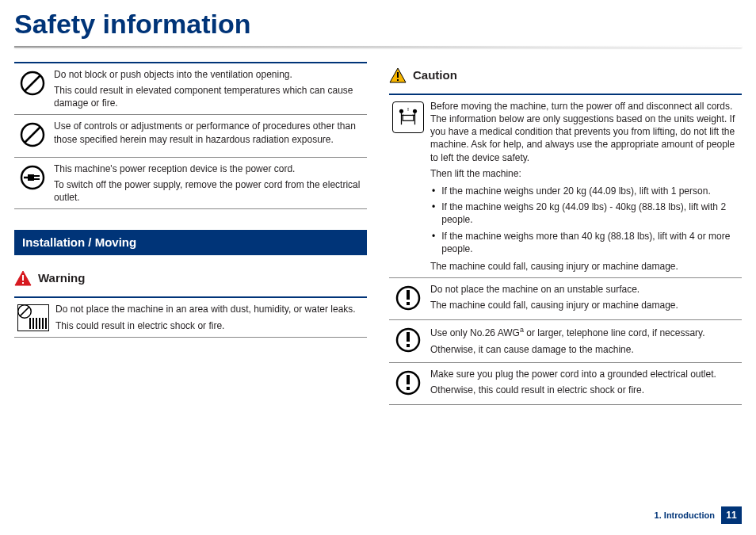 The width and height of the screenshot is (756, 535). I want to click on title-underline, so click(378, 47).